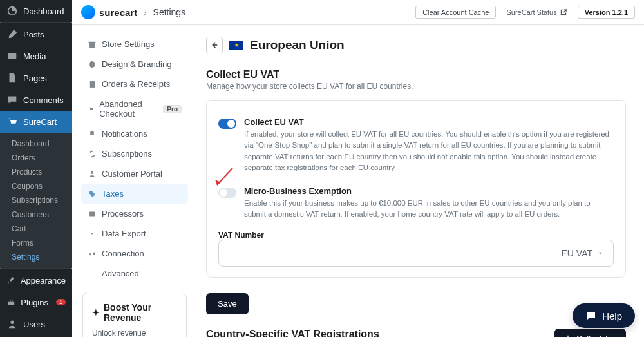 The width and height of the screenshot is (644, 337). I want to click on snav-label: Subscriptions, so click(127, 153).